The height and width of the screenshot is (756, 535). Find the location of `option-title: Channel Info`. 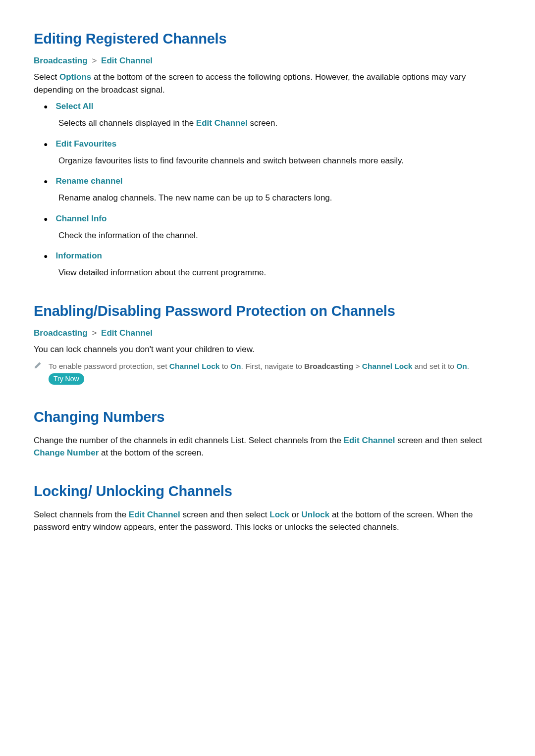

option-title: Channel Info is located at coordinates (81, 219).